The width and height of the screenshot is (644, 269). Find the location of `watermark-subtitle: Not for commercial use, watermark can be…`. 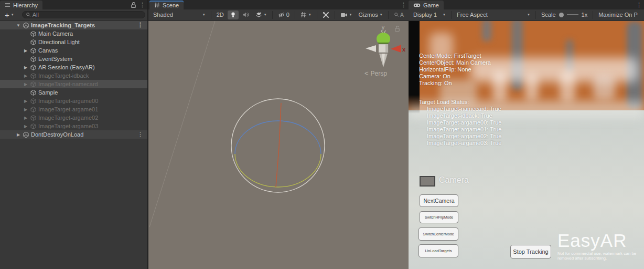

watermark-subtitle: Not for commercial use, watermark can be… is located at coordinates (597, 256).